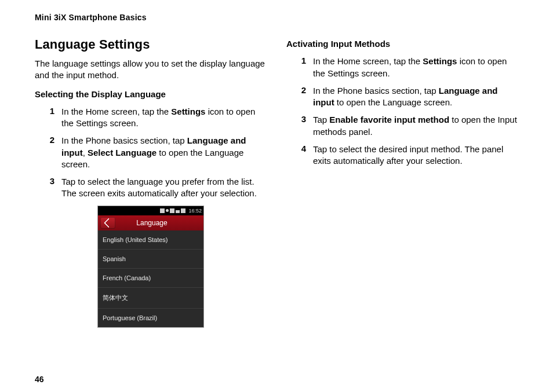 This screenshot has height=392, width=553. I want to click on language-list: English (United States) Spanish French (…, so click(151, 279).